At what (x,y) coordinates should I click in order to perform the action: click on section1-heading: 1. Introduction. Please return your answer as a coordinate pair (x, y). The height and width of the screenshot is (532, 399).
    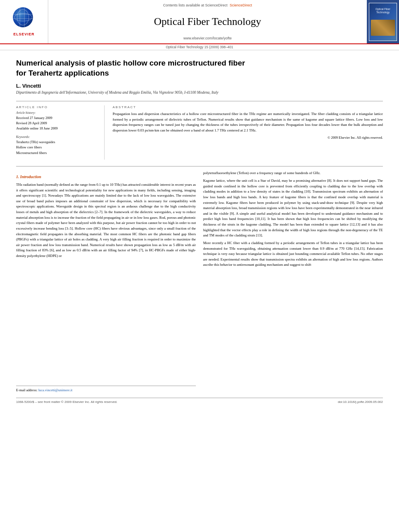
    Looking at the image, I should click on (106, 177).